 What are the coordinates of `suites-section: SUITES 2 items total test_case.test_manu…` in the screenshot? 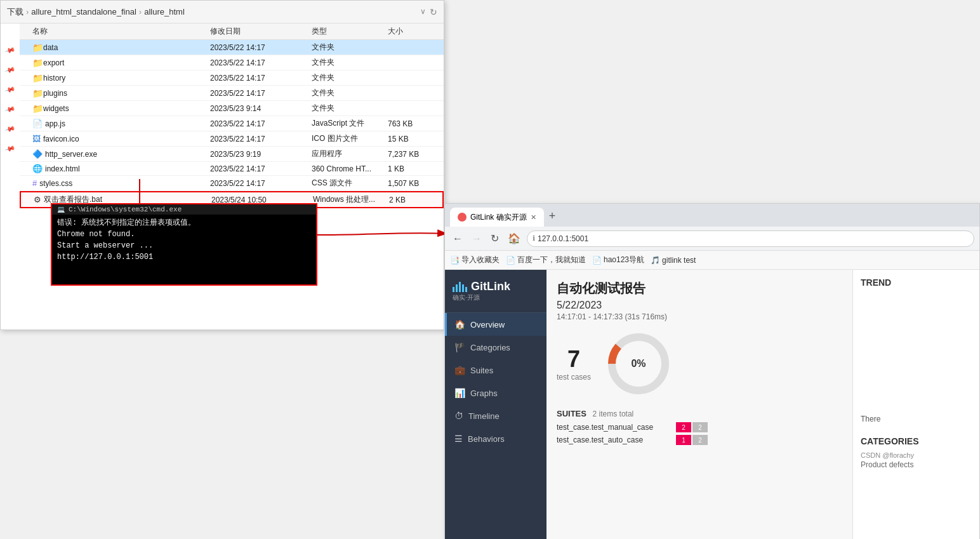 It's located at (699, 427).